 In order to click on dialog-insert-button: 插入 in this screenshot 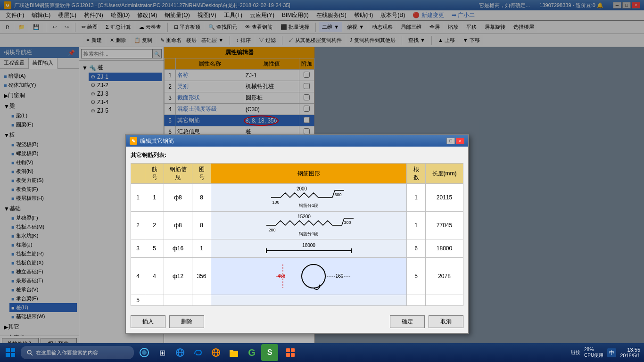, I will do `click(148, 321)`.